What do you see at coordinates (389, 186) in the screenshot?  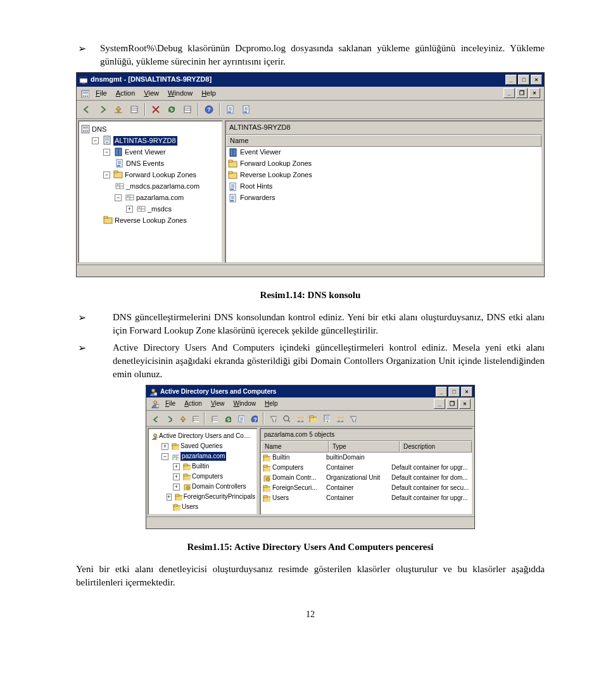 I see `cell-name: Root Hints` at bounding box center [389, 186].